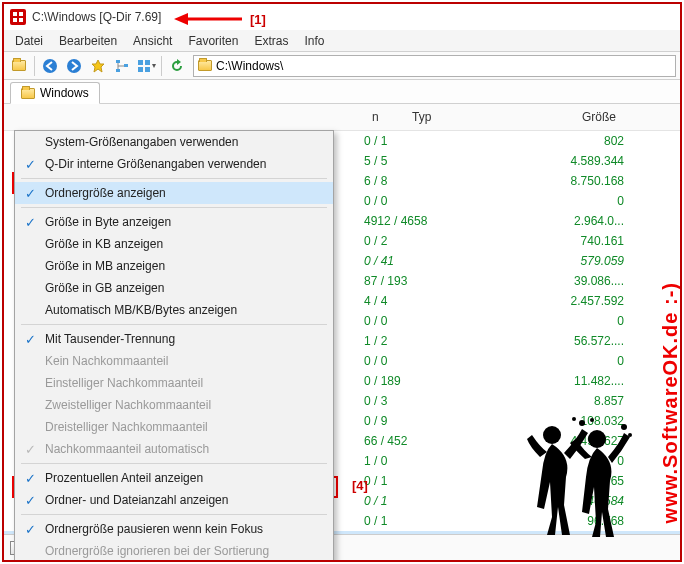 Image resolution: width=684 pixels, height=564 pixels. What do you see at coordinates (146, 66) in the screenshot?
I see `view-button: ▾` at bounding box center [146, 66].